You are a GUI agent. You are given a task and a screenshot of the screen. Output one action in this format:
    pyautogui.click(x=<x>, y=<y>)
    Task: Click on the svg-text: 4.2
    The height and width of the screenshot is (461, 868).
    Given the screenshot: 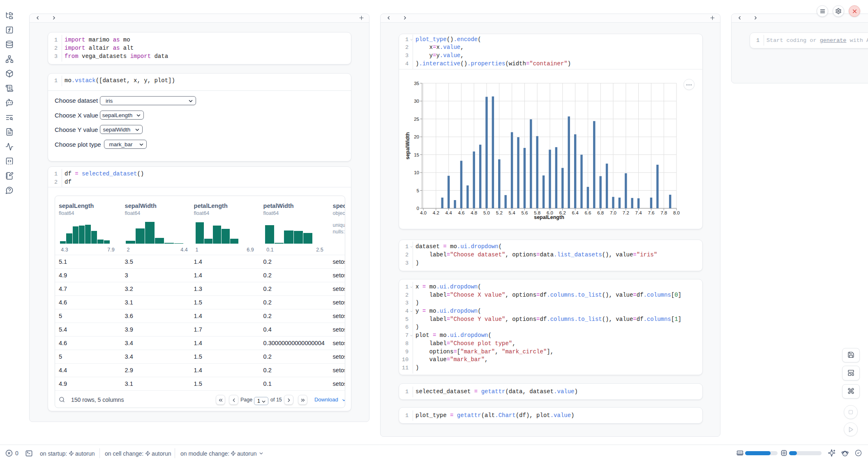 What is the action you would take?
    pyautogui.click(x=436, y=213)
    